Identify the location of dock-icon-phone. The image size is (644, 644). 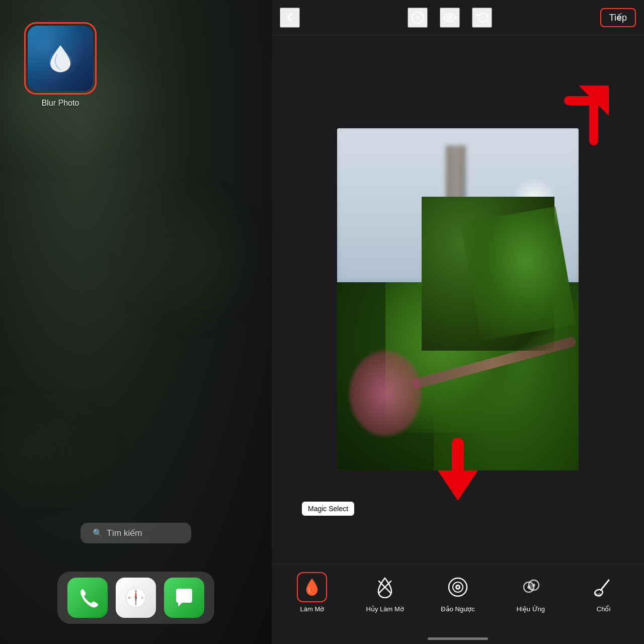
(88, 598).